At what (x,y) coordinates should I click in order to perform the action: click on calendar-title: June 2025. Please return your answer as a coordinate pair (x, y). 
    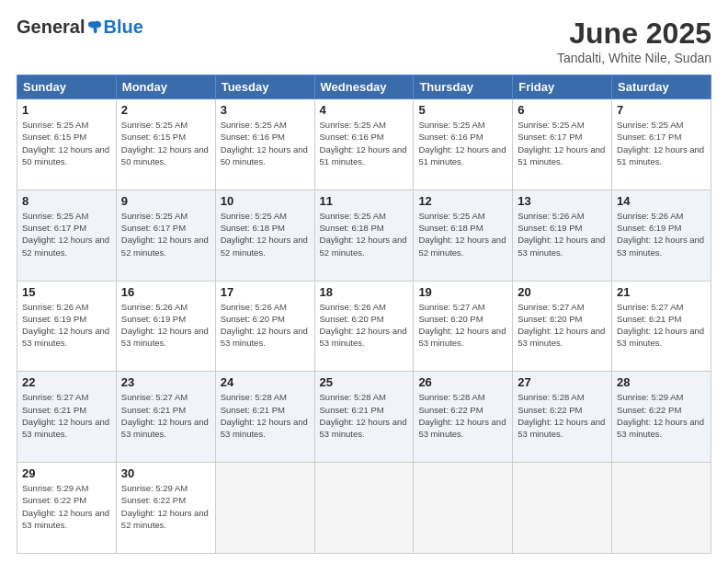
    Looking at the image, I should click on (634, 33).